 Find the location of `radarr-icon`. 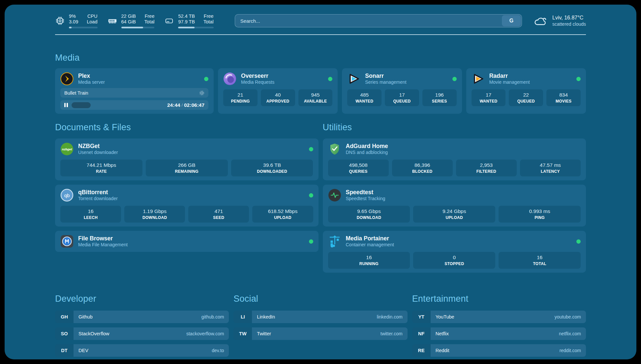

radarr-icon is located at coordinates (478, 79).